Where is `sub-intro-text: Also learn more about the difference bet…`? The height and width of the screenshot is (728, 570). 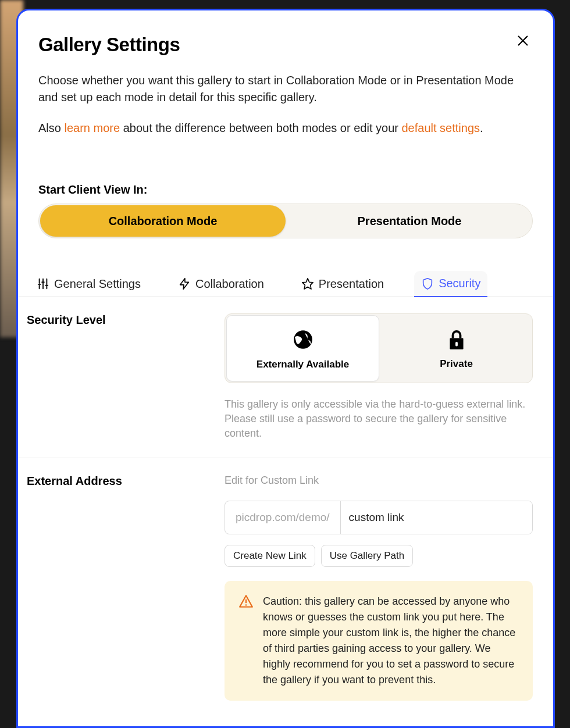 sub-intro-text: Also learn more about the difference bet… is located at coordinates (286, 128).